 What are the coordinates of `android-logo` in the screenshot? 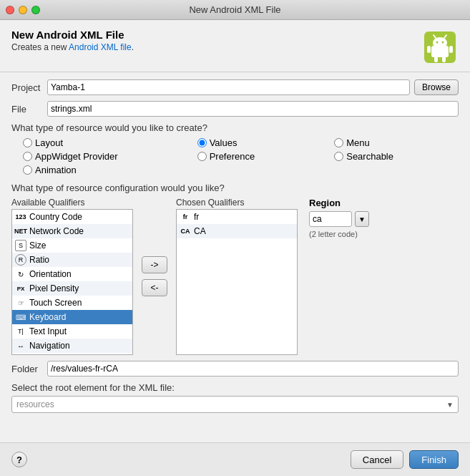 It's located at (440, 47).